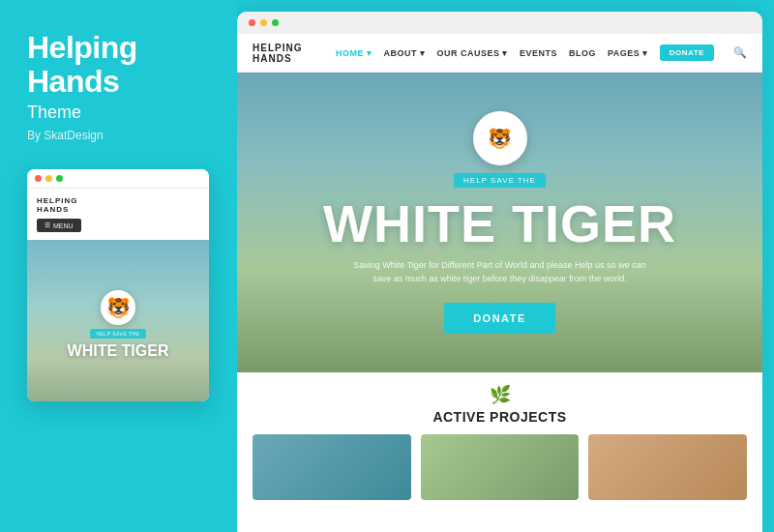  Describe the element at coordinates (628, 53) in the screenshot. I see `nav-pages: PAGES ▾` at that location.